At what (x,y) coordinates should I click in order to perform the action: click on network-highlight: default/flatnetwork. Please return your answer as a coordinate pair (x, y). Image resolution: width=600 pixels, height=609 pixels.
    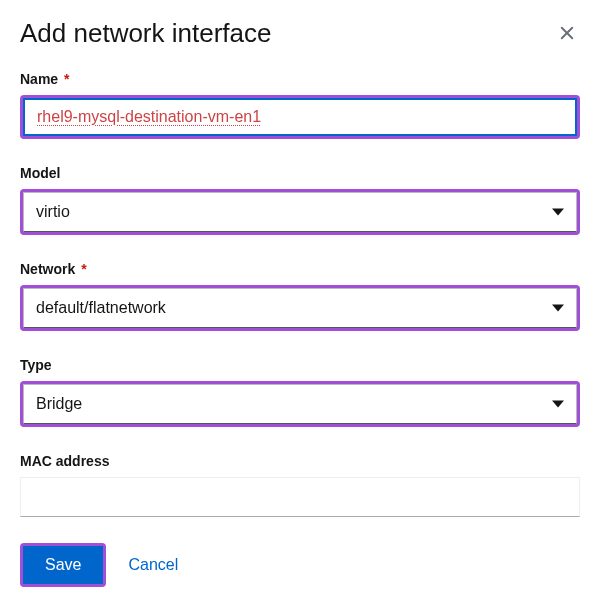
    Looking at the image, I should click on (300, 308).